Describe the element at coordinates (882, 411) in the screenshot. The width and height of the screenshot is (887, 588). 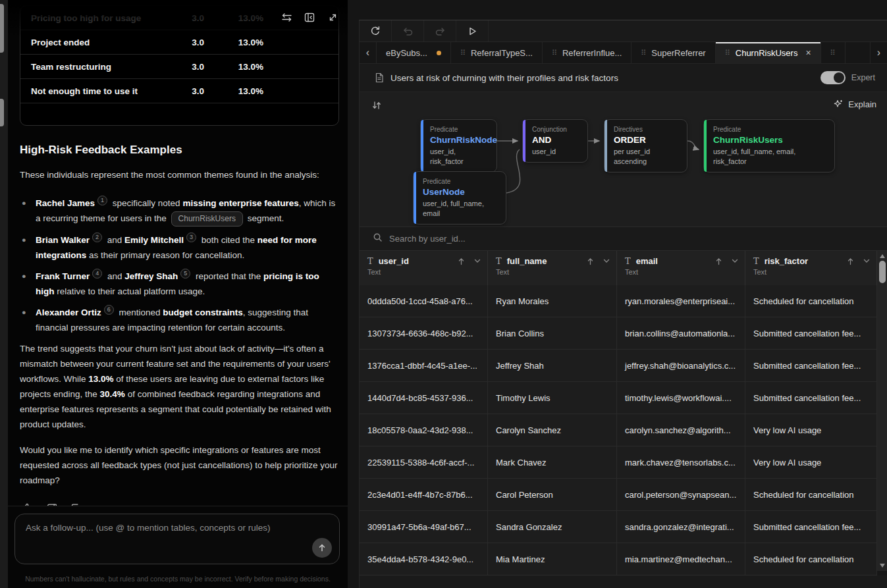
I see `vertical-scrollbar` at that location.